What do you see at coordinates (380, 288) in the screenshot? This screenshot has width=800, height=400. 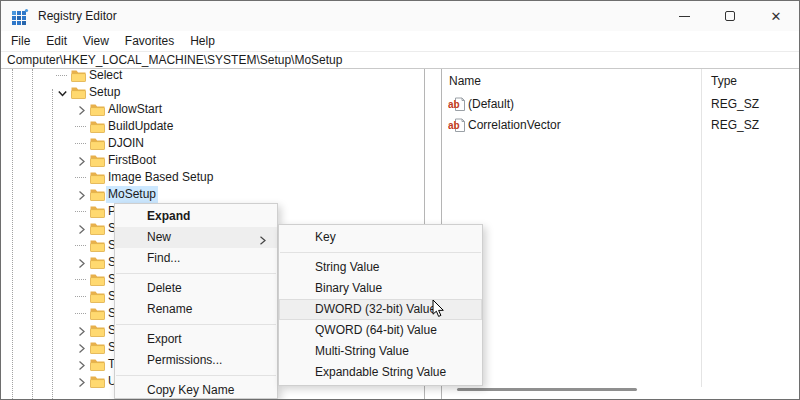 I see `menu-item-binary-value: Binary Value` at bounding box center [380, 288].